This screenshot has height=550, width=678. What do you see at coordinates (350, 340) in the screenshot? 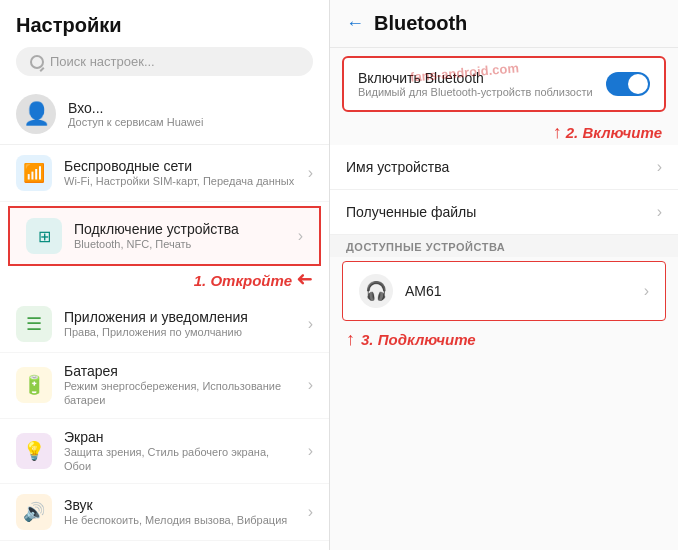
I see `arrow-3: ↑` at bounding box center [350, 340].